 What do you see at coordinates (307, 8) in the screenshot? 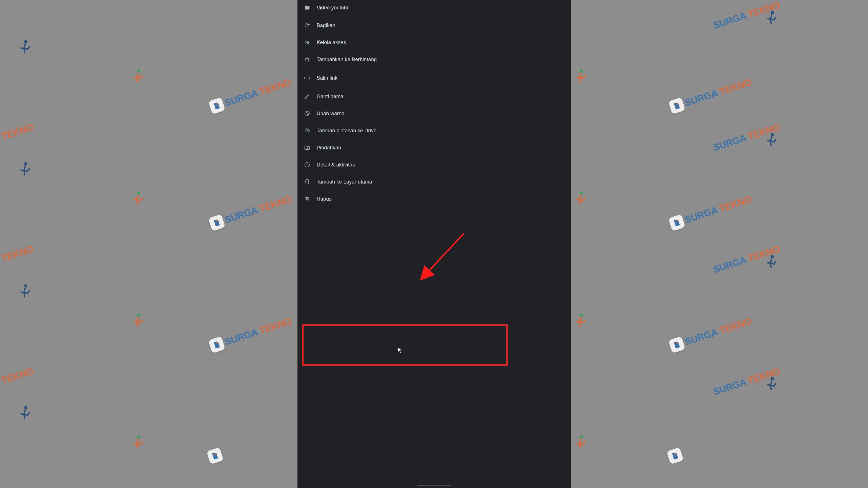
I see `folder-icon` at bounding box center [307, 8].